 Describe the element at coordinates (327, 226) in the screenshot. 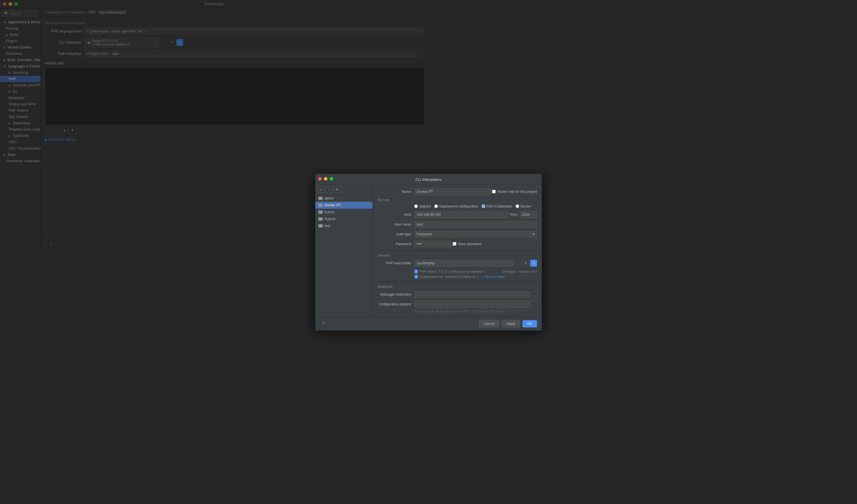

I see `interpreter-test-label: test` at that location.